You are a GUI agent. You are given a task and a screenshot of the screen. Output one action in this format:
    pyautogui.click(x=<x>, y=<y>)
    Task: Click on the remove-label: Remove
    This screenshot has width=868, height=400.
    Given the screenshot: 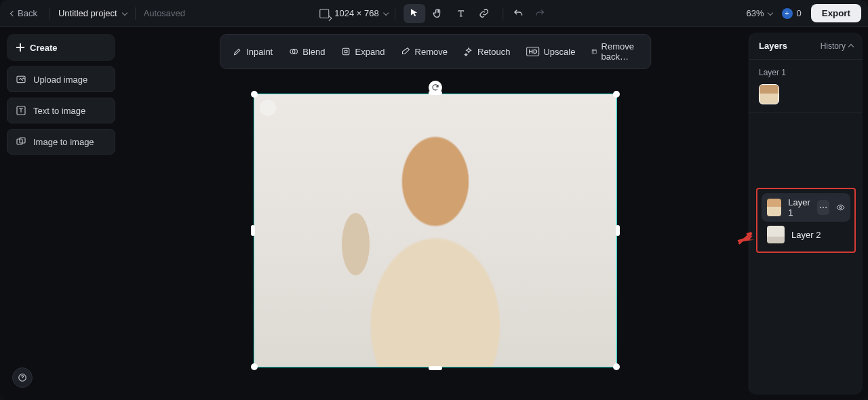 What is the action you would take?
    pyautogui.click(x=431, y=52)
    